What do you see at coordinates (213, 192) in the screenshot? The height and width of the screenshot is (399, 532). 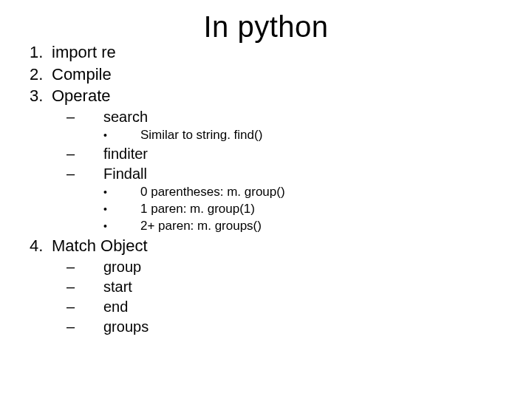 I see `list-text: 0 parentheses: m. group()` at bounding box center [213, 192].